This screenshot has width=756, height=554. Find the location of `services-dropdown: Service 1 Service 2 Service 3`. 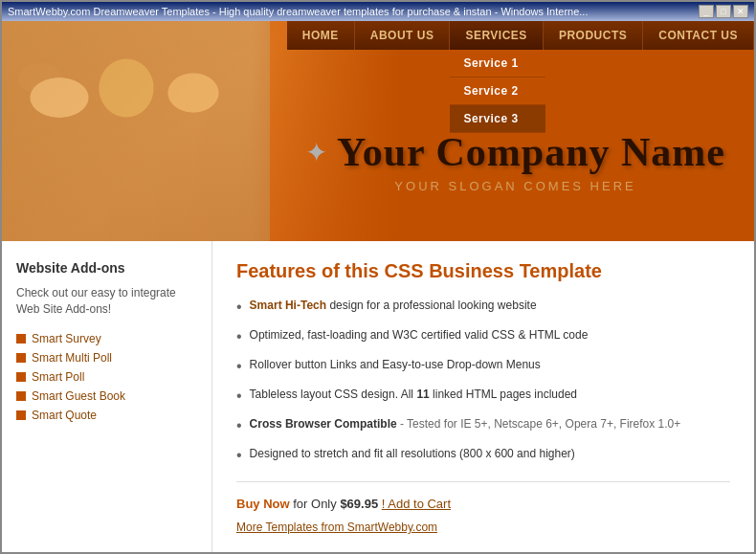

services-dropdown: Service 1 Service 2 Service 3 is located at coordinates (498, 92).